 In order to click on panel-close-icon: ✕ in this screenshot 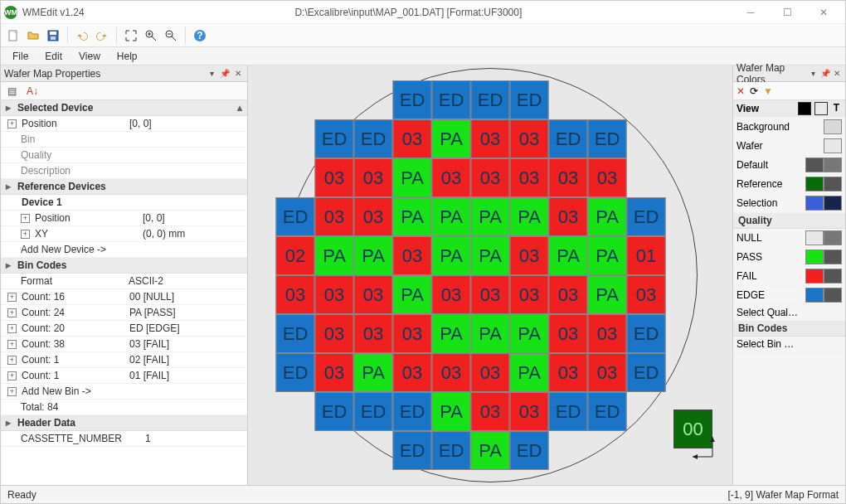, I will do `click(837, 74)`.